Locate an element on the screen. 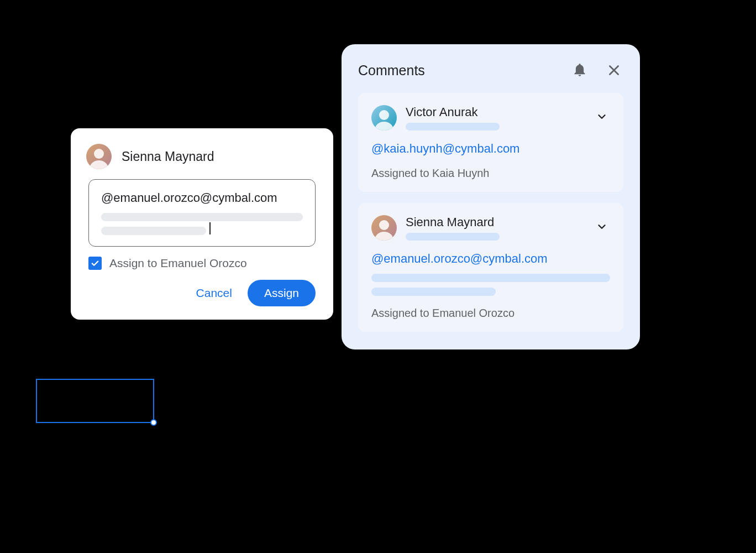 The height and width of the screenshot is (553, 756). comments-panel-title: Comments is located at coordinates (464, 71).